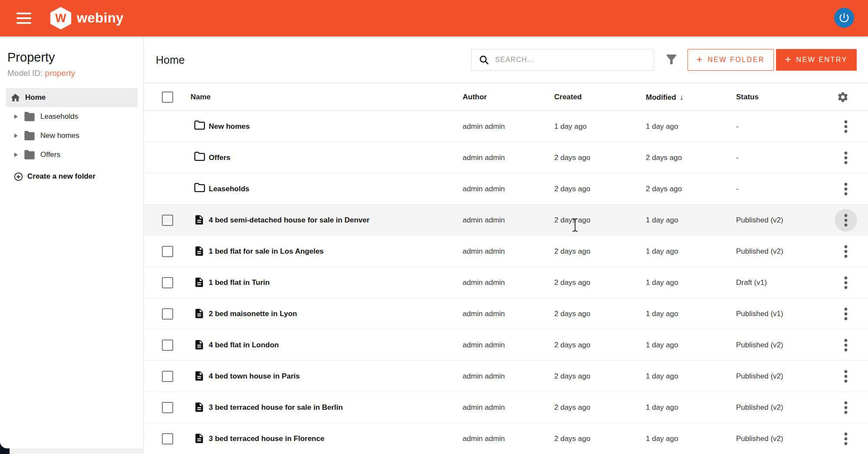 The image size is (868, 454). Describe the element at coordinates (843, 97) in the screenshot. I see `gear-icon` at that location.